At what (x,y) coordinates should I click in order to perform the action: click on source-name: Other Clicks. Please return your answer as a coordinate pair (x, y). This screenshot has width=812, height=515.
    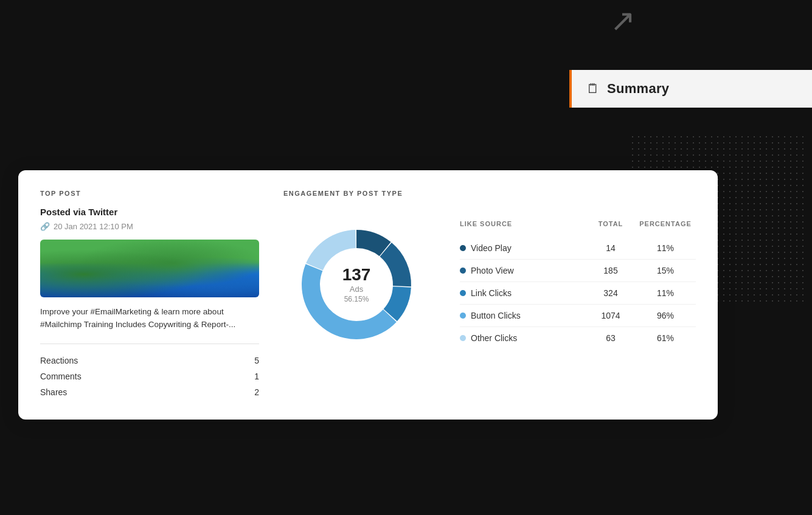
    Looking at the image, I should click on (494, 338).